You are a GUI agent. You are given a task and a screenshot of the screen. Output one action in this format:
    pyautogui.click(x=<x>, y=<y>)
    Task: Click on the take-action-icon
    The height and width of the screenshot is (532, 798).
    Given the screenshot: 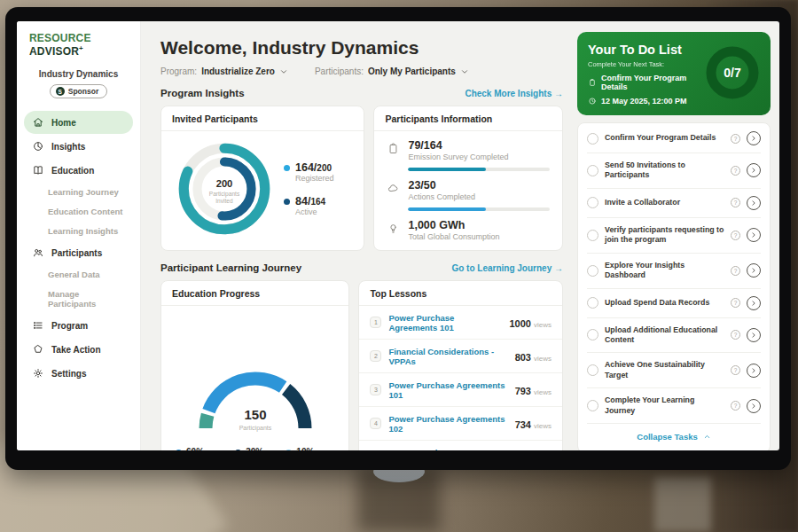 What is the action you would take?
    pyautogui.click(x=38, y=349)
    